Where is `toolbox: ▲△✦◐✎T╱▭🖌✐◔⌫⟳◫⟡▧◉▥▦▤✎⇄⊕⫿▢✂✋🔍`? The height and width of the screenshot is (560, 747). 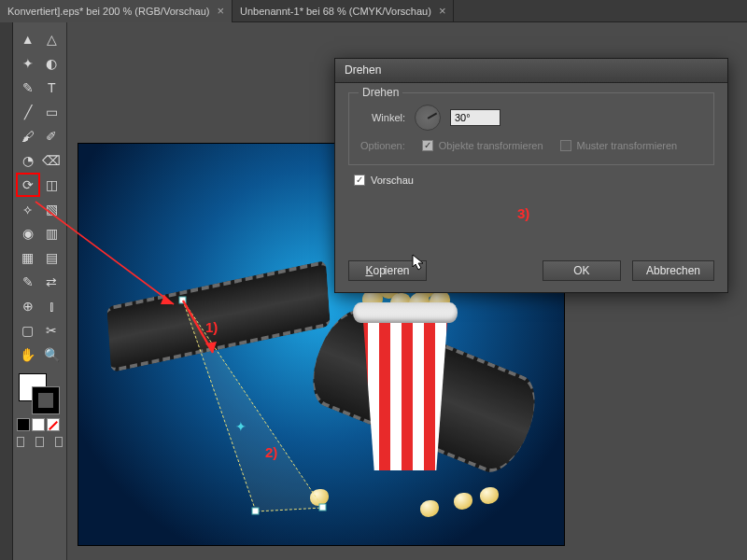 toolbox: ▲△✦◐✎T╱▭🖌✐◔⌫⟳◫⟡▧◉▥▦▤✎⇄⊕⫿▢✂✋🔍 is located at coordinates (40, 291).